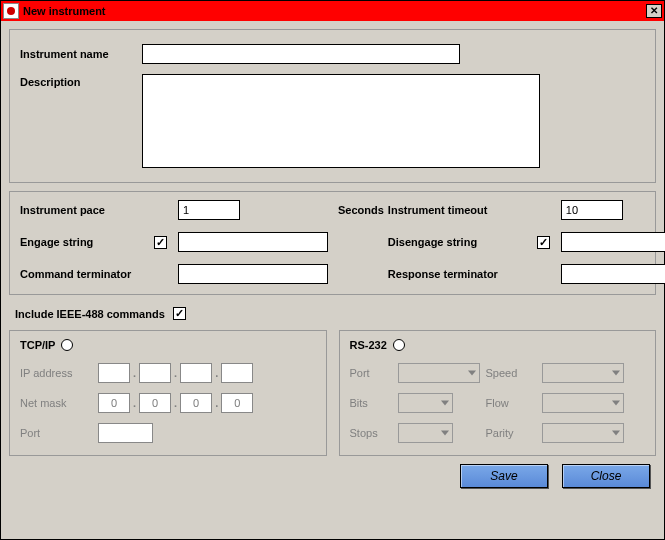 This screenshot has height=540, width=665. Describe the element at coordinates (472, 274) in the screenshot. I see `respterm-label: Response terminator` at that location.